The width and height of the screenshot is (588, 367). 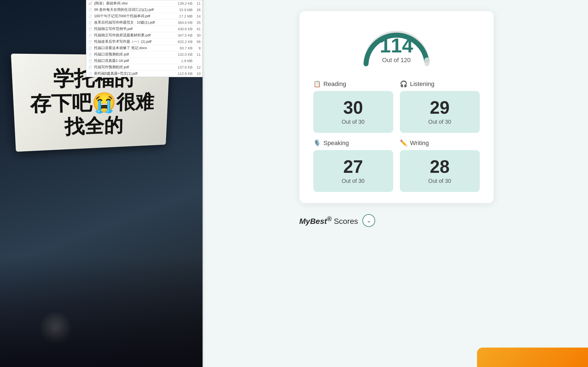 I want to click on file-number: 56, so click(x=197, y=42).